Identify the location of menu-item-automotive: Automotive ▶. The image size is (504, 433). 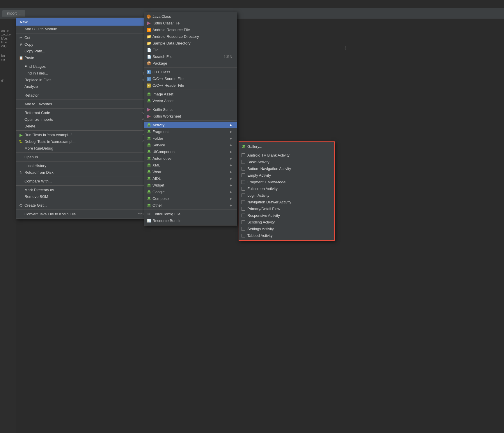
(191, 158).